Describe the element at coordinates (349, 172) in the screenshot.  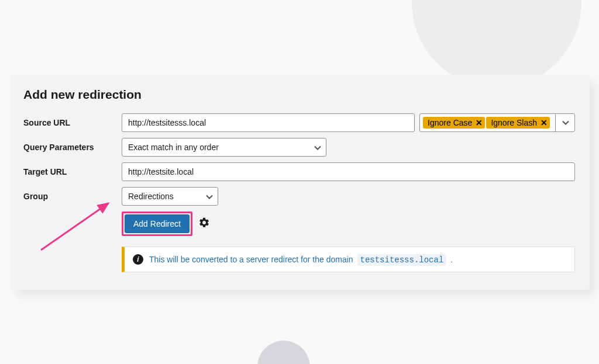
I see `target-url-input` at that location.